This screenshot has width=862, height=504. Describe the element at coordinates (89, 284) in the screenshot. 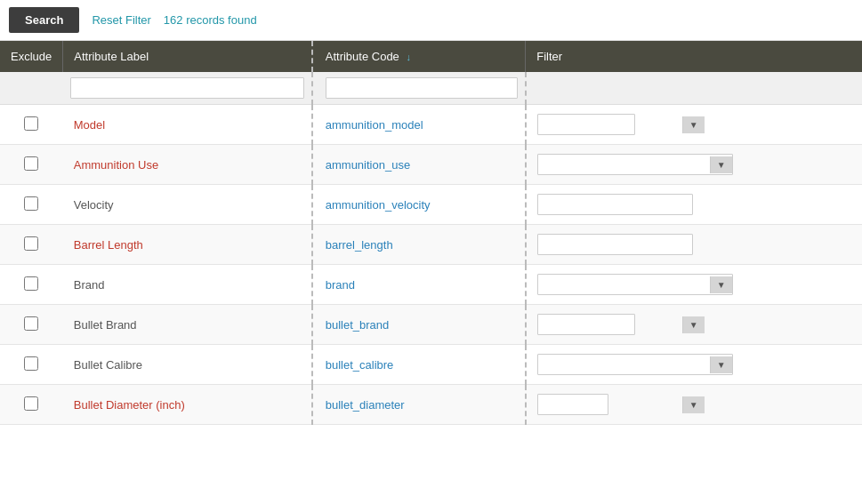

I see `attribute-label: Brand` at that location.